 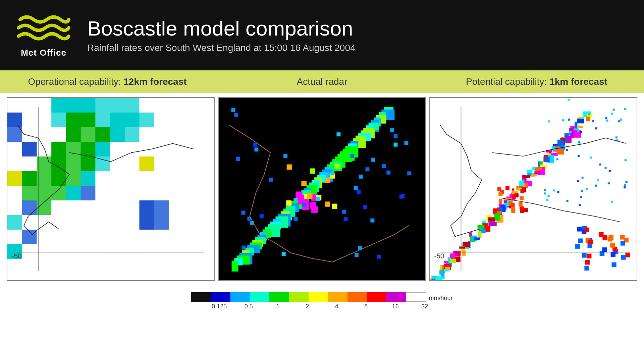 What do you see at coordinates (107, 82) in the screenshot?
I see `col-header-operational: Operational capability: 12km forecast` at bounding box center [107, 82].